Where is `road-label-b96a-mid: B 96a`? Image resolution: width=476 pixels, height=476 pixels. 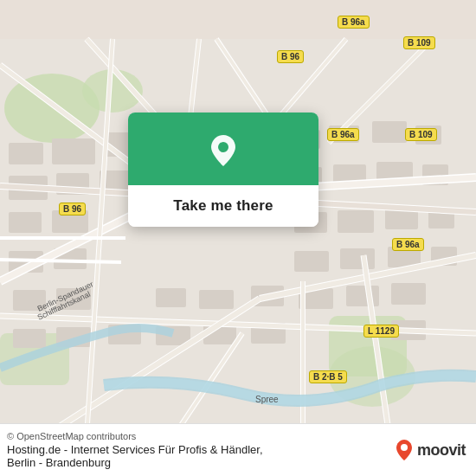 road-label-b96a-mid: B 96a is located at coordinates (343, 135).